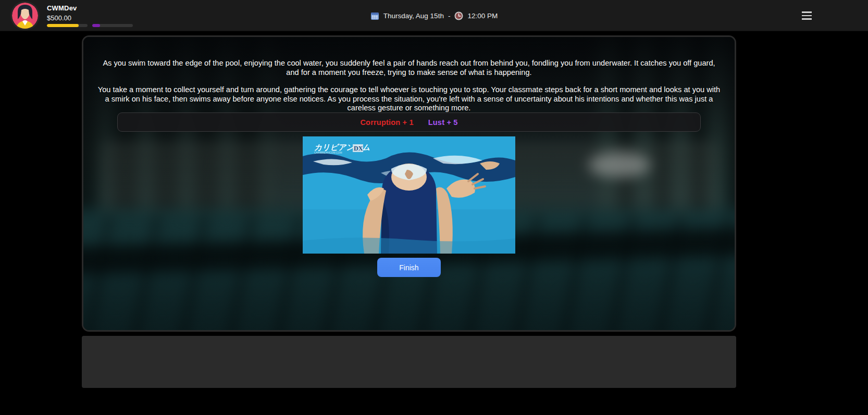  What do you see at coordinates (409, 195) in the screenshot?
I see `underwater-swimmer-illustration: カリビアンコム CARIBBEANCOM.COM DX` at bounding box center [409, 195].